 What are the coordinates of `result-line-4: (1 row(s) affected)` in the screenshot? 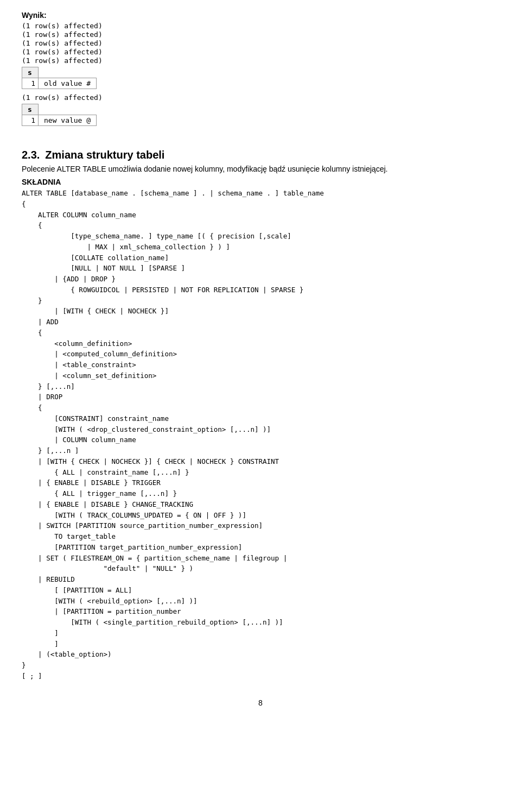 It's located at (260, 52).